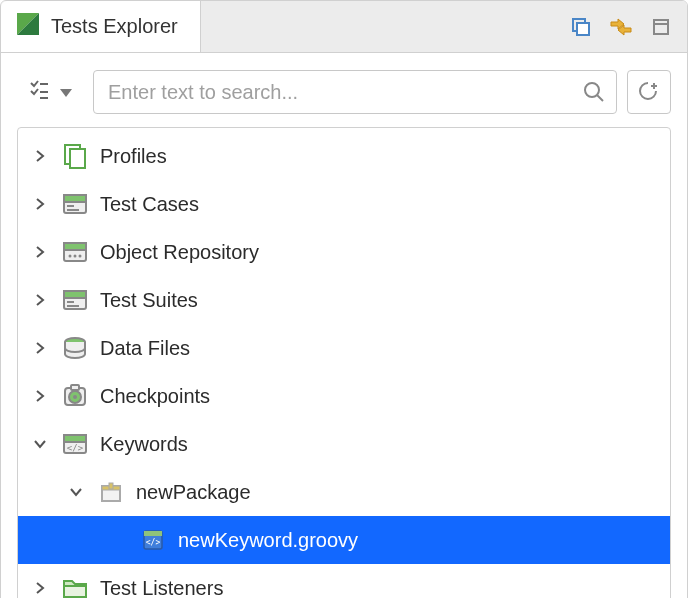 This screenshot has width=688, height=598. I want to click on refresh-add-button, so click(649, 92).